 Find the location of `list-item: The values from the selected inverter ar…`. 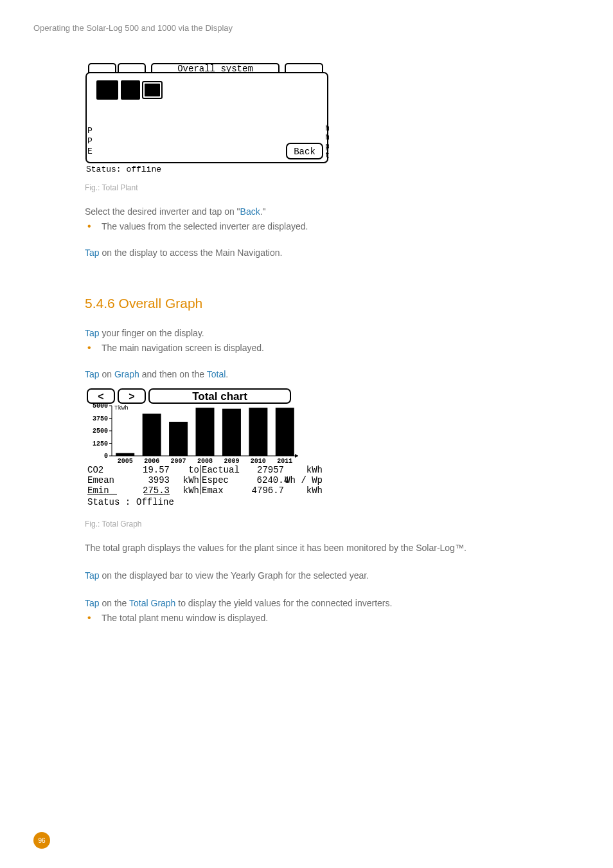

list-item: The values from the selected inverter ar… is located at coordinates (335, 226).